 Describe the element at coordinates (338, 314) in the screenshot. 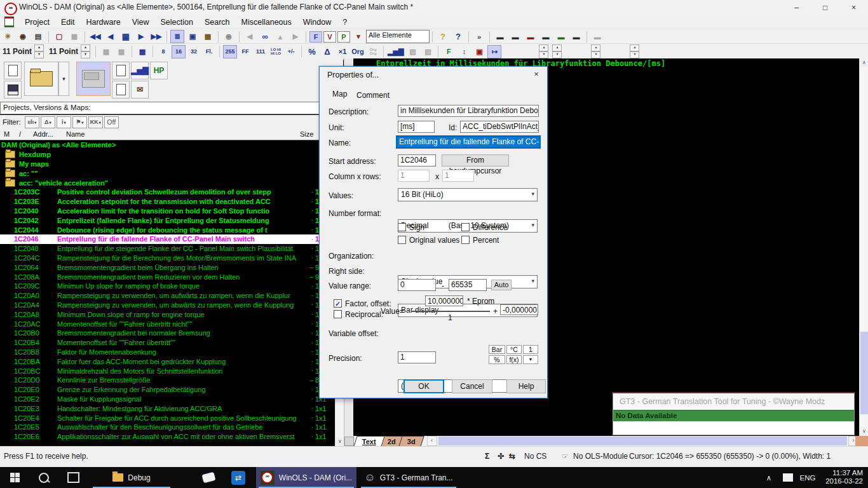

I see `reciprocal-checkbox` at that location.